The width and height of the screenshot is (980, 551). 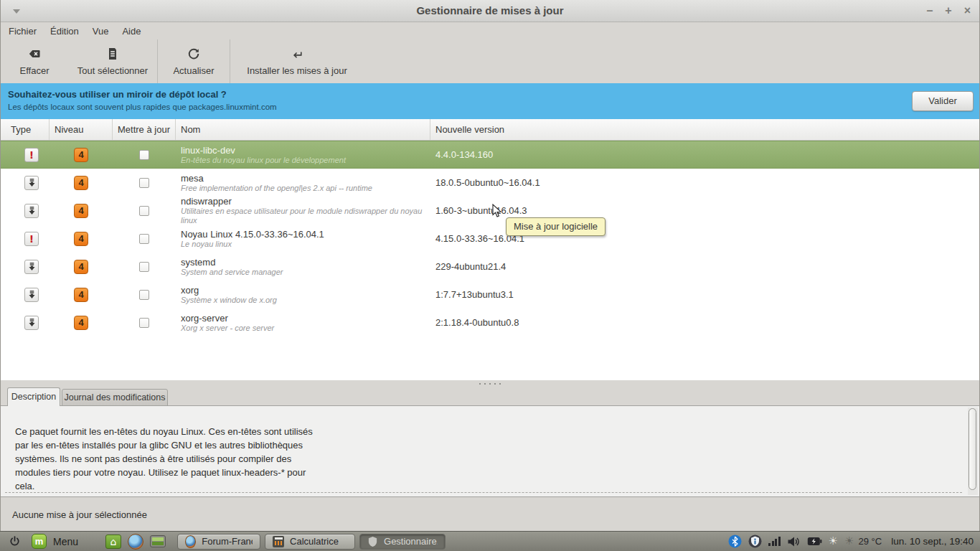 What do you see at coordinates (490, 323) in the screenshot?
I see `table-row: 4 xorg-server Xorg x server - core serve…` at bounding box center [490, 323].